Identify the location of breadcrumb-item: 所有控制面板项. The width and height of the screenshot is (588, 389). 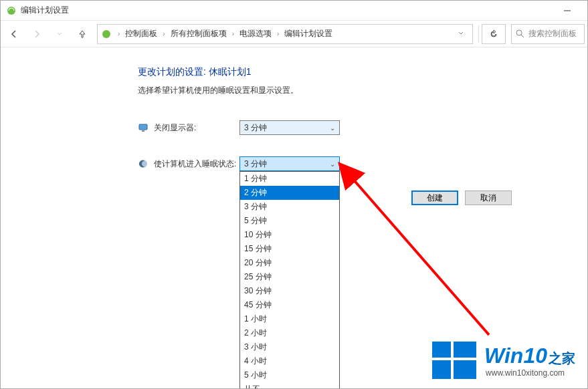
(199, 33).